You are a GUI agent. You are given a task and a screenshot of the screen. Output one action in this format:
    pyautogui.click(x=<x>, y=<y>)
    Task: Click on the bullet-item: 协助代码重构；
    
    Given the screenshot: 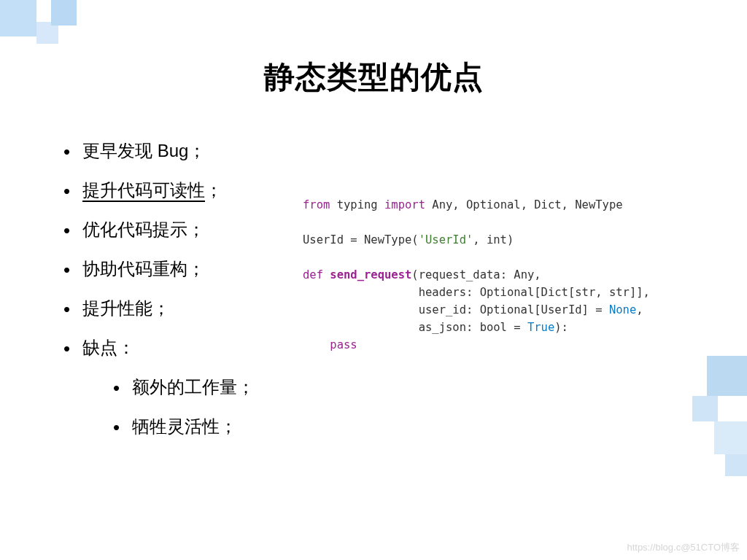 What is the action you would take?
    pyautogui.click(x=171, y=269)
    